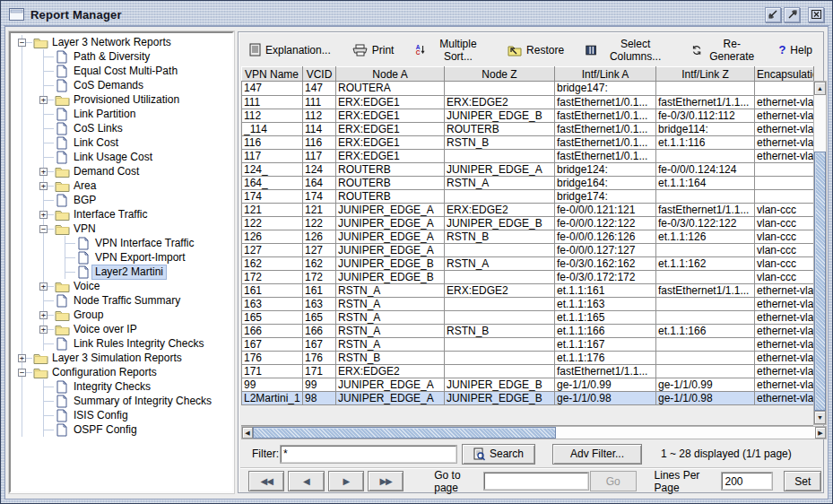 This screenshot has height=504, width=833. What do you see at coordinates (528, 196) in the screenshot?
I see `table-row: 174174ROUTERBbridge174:` at bounding box center [528, 196].